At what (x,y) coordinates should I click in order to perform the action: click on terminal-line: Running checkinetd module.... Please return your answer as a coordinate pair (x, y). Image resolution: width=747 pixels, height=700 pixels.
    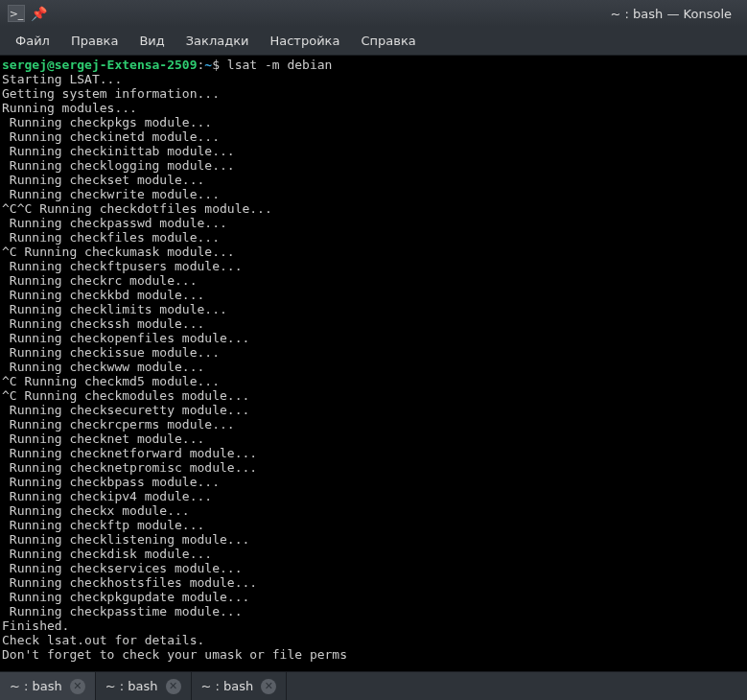
    Looking at the image, I should click on (374, 136).